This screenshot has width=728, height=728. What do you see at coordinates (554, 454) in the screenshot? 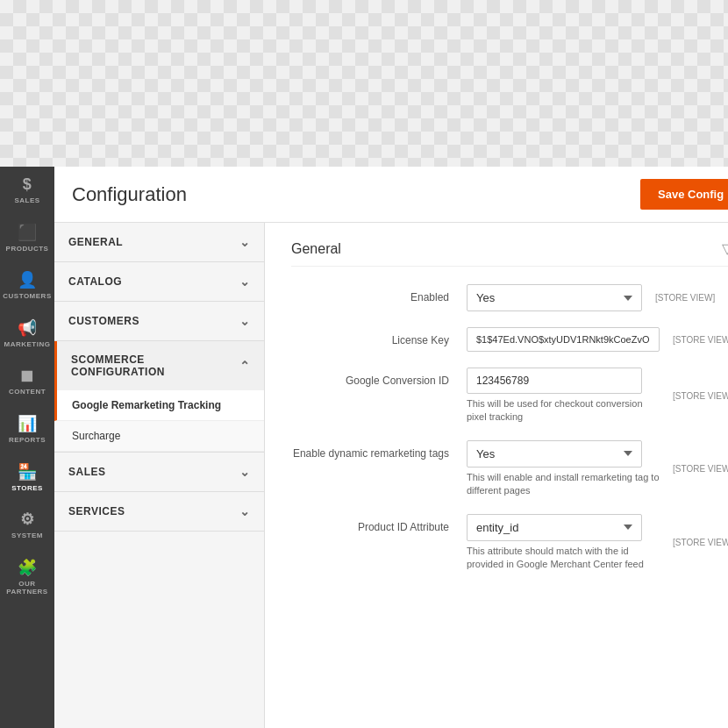
I see `dynamic-remarketing-select: Yes No` at bounding box center [554, 454].